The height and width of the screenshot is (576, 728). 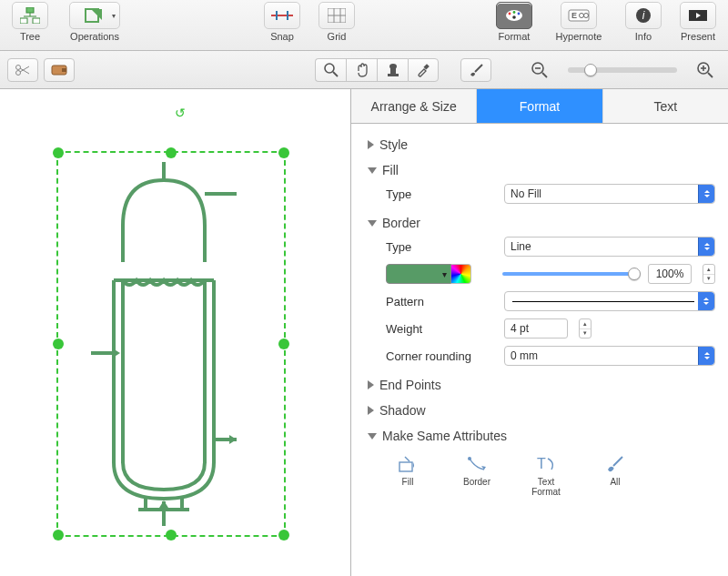 I want to click on svg-text: E, so click(x=574, y=15).